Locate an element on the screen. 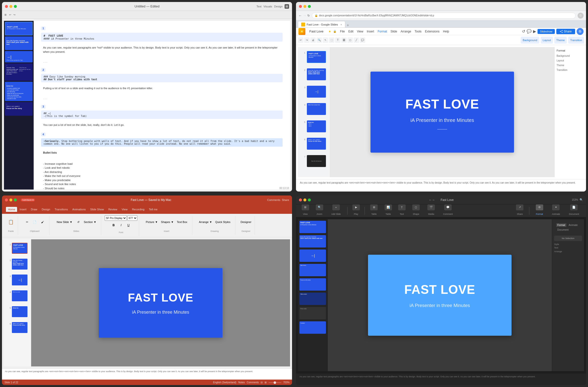 Image resolution: width=588 pixels, height=387 pixels. forward-btn: → is located at coordinates (305, 16).